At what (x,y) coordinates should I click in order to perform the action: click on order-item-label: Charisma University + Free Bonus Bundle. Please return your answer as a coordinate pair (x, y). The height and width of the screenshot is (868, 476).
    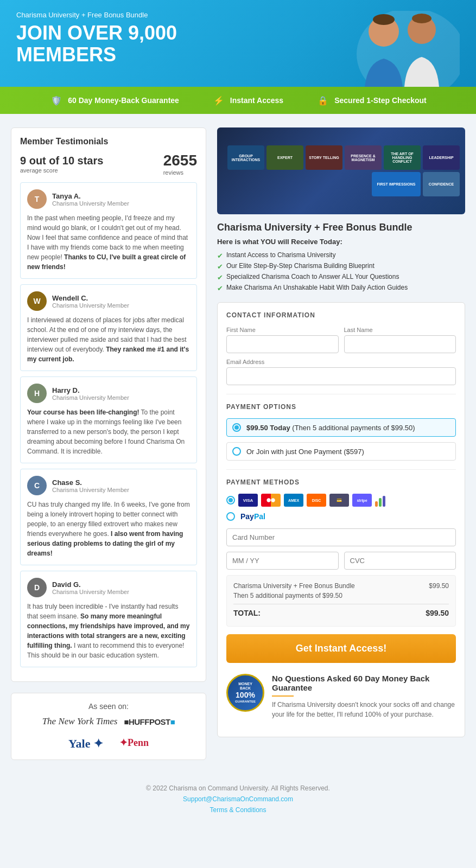
    Looking at the image, I should click on (294, 586).